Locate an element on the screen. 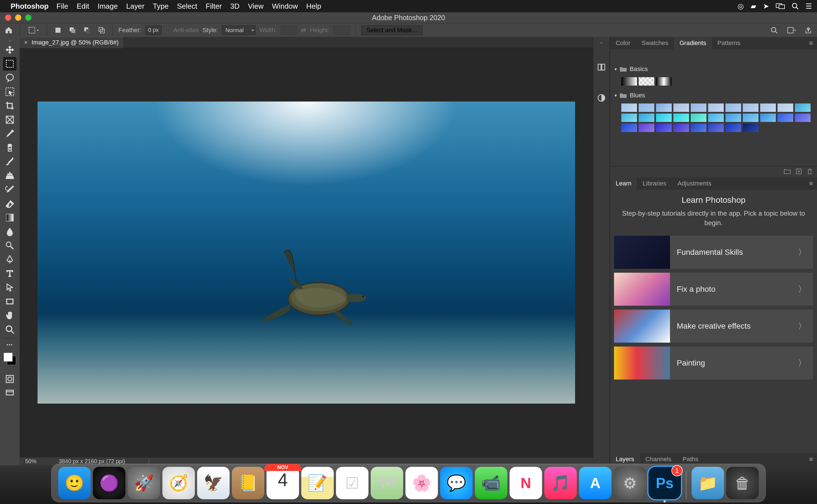 The image size is (817, 504). dock-messages: 💬 is located at coordinates (456, 483).